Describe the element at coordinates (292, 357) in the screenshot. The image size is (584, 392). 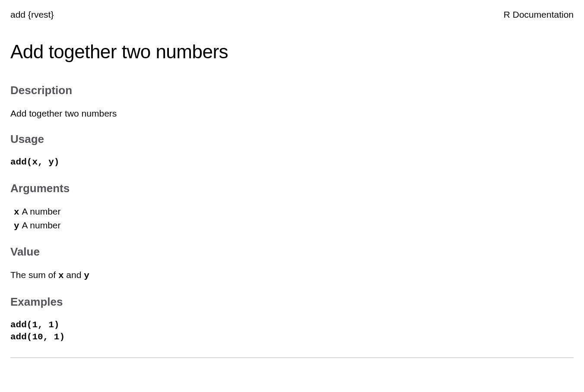
I see `horizontal-rule` at that location.